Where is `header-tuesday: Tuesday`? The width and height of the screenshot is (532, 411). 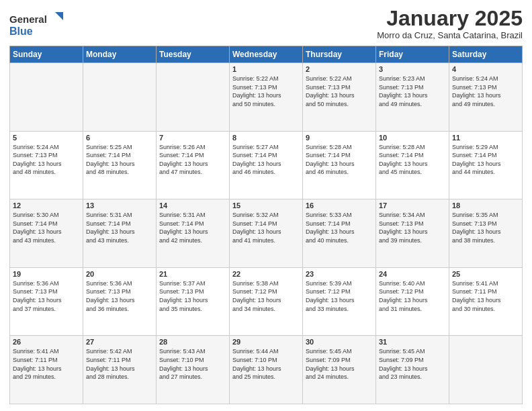 header-tuesday: Tuesday is located at coordinates (193, 55).